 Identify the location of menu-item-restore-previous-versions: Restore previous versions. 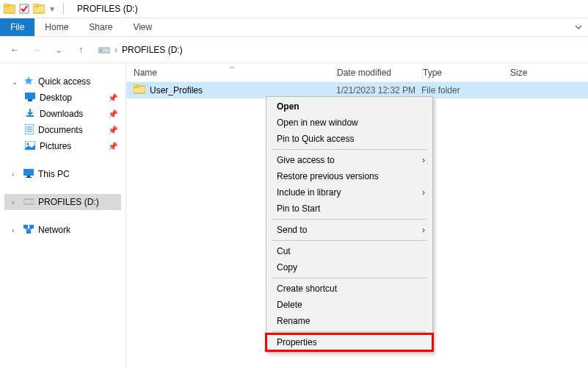
(349, 176).